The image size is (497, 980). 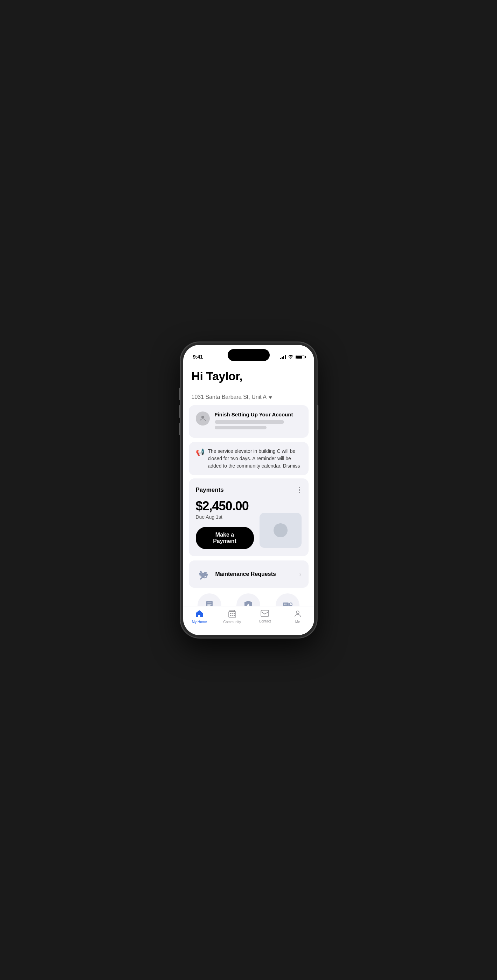 What do you see at coordinates (203, 574) in the screenshot?
I see `maintenance-icon` at bounding box center [203, 574].